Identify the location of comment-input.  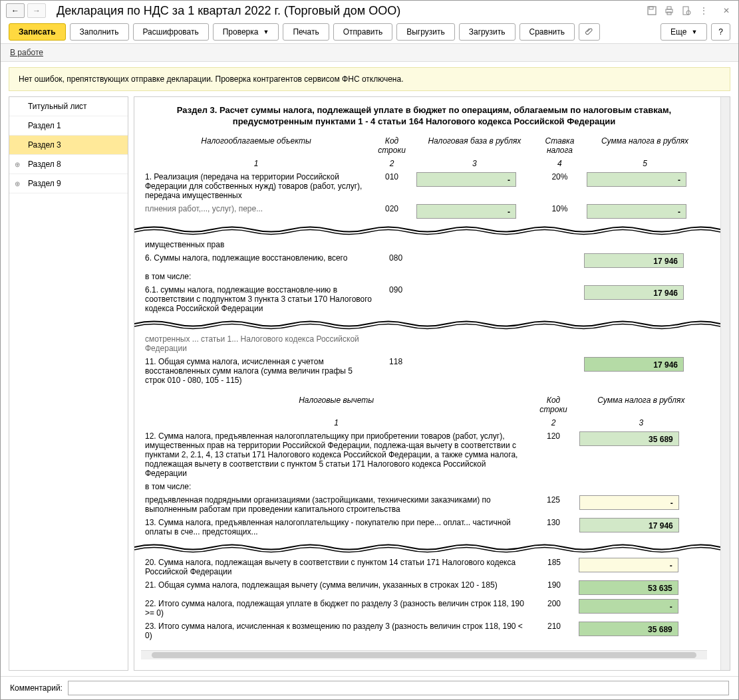
(398, 688).